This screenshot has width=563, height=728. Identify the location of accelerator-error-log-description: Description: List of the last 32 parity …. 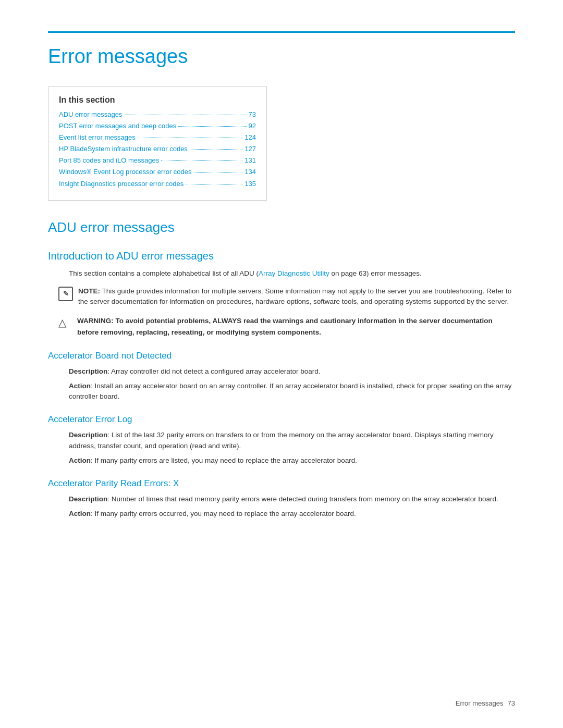
(292, 441).